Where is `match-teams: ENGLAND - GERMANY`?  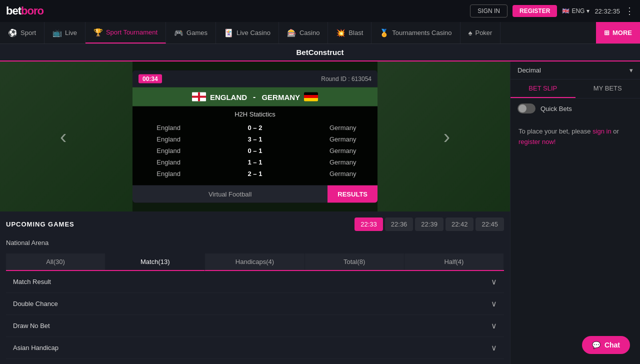
match-teams: ENGLAND - GERMANY is located at coordinates (255, 97).